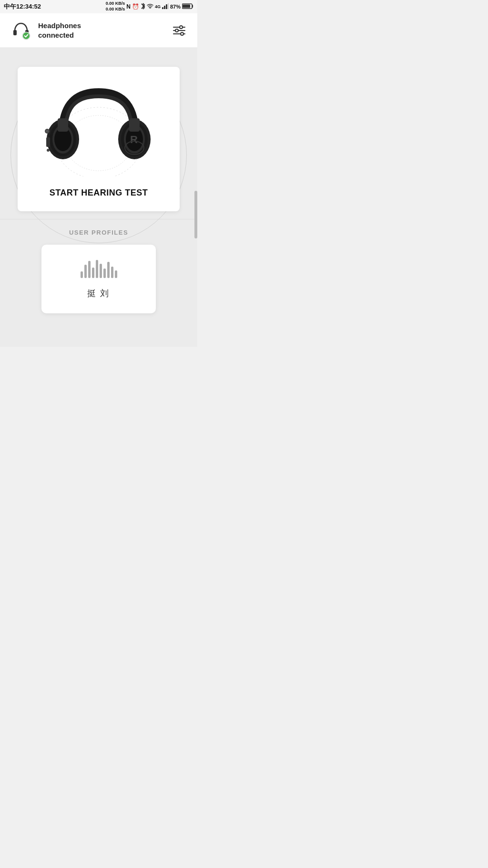 The image size is (488, 868). Describe the element at coordinates (99, 279) in the screenshot. I see `user-profiles-section: USER PROFILES 挺 刘` at that location.